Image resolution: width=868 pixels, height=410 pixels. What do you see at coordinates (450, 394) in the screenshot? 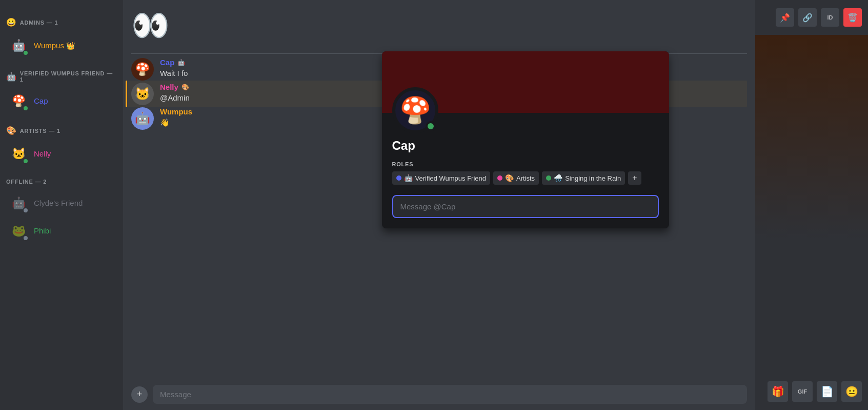
I see `chat-input` at bounding box center [450, 394].